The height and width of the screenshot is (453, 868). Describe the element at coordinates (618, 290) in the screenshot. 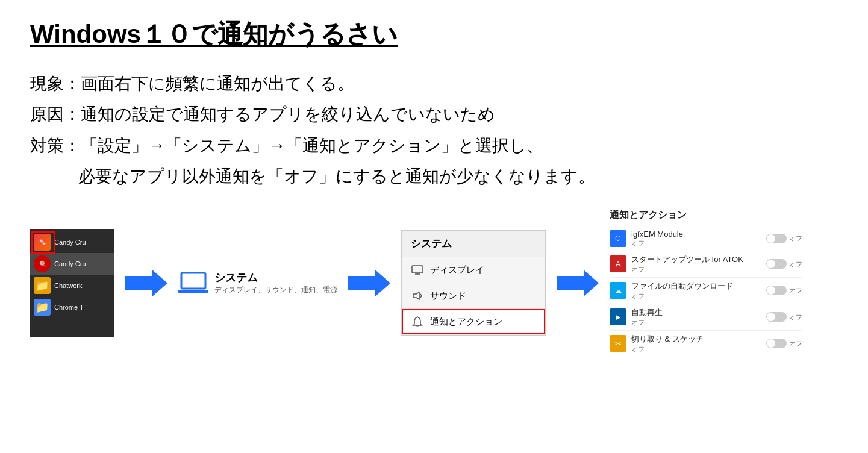

I see `notif-icon-2: ☁` at that location.